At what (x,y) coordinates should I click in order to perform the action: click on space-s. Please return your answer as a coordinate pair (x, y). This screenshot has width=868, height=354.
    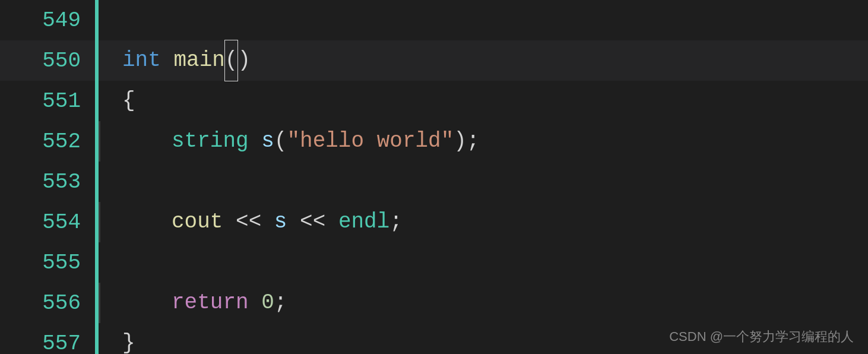
    Looking at the image, I should click on (255, 141).